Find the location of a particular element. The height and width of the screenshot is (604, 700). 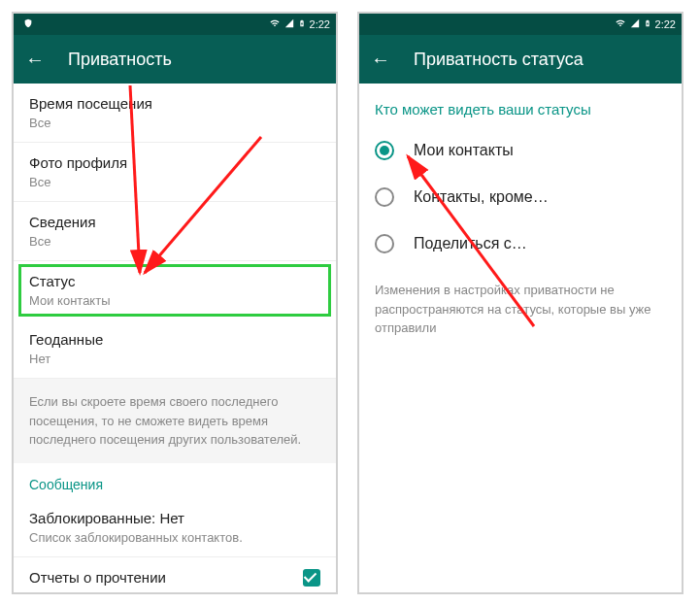

app-bar: ← Приватность is located at coordinates (175, 59).